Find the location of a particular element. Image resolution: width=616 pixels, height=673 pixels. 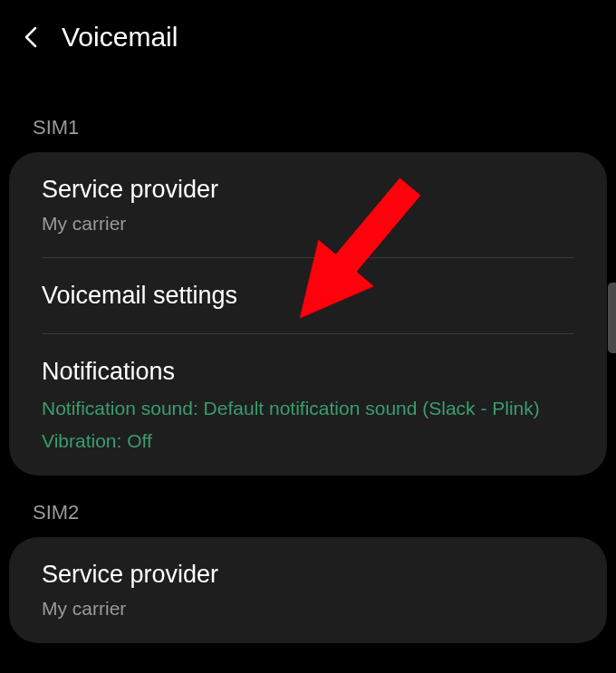

service-provider-subtitle: My carrier is located at coordinates (308, 223).